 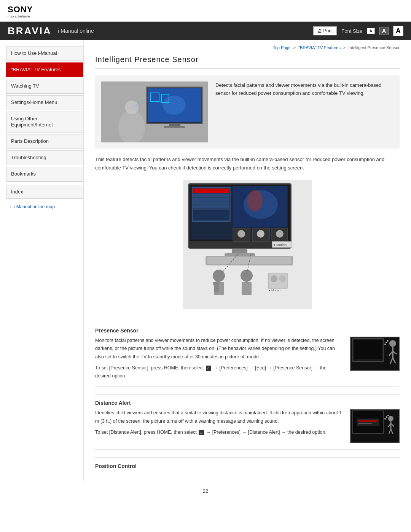 What do you see at coordinates (219, 433) in the screenshot?
I see `distance-alert-setting: To set [Distance Alert], press HOME, the…` at bounding box center [219, 433].